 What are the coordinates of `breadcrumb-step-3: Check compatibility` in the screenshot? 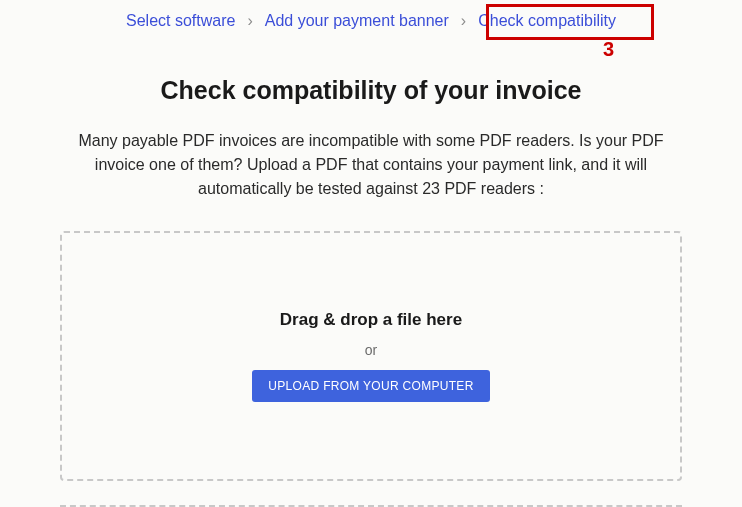 It's located at (547, 21).